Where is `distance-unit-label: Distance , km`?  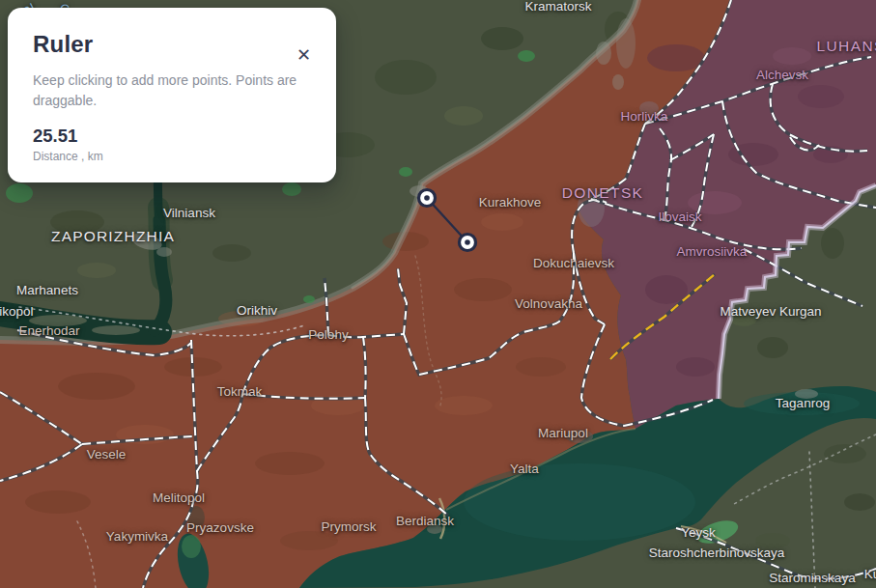
distance-unit-label: Distance , km is located at coordinates (172, 156).